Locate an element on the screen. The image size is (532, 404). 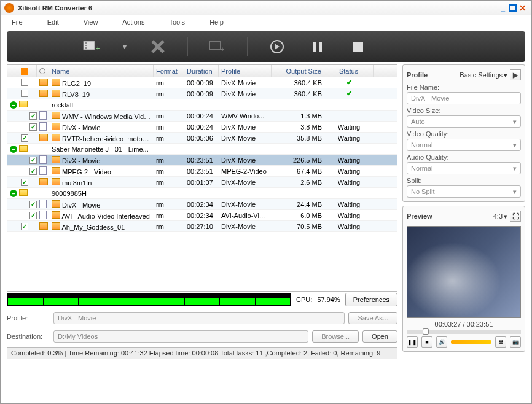
profile-next-button: ▶ is located at coordinates (515, 75).